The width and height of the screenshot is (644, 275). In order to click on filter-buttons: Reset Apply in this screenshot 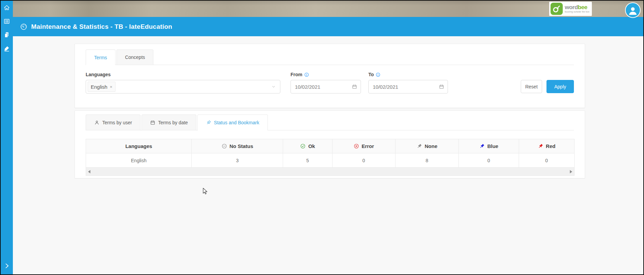, I will do `click(547, 87)`.